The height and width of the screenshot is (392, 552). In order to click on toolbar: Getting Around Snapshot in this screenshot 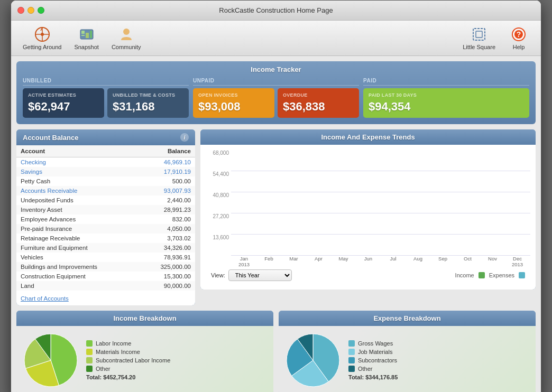, I will do `click(276, 38)`.